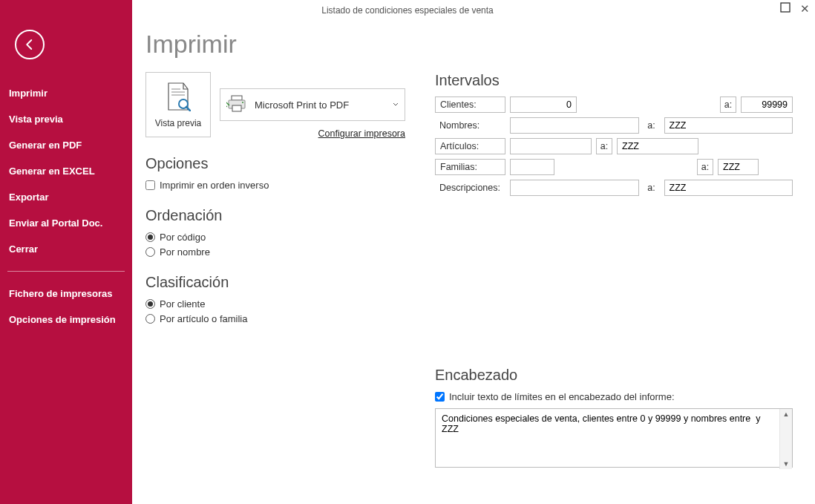 The image size is (815, 504). Describe the element at coordinates (66, 145) in the screenshot. I see `sidebar-item-generar-pdf: Generar en PDF` at that location.